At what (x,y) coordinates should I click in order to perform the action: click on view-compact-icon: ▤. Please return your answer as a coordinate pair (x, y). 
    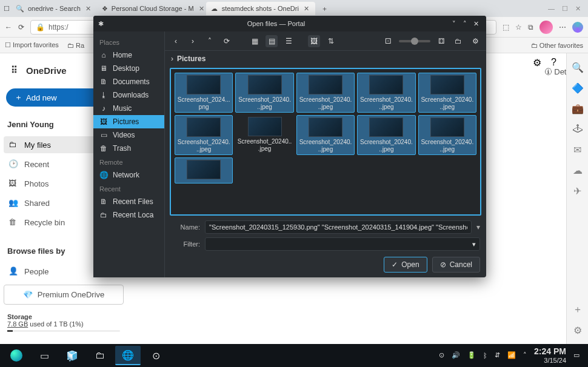
    Looking at the image, I should click on (272, 41).